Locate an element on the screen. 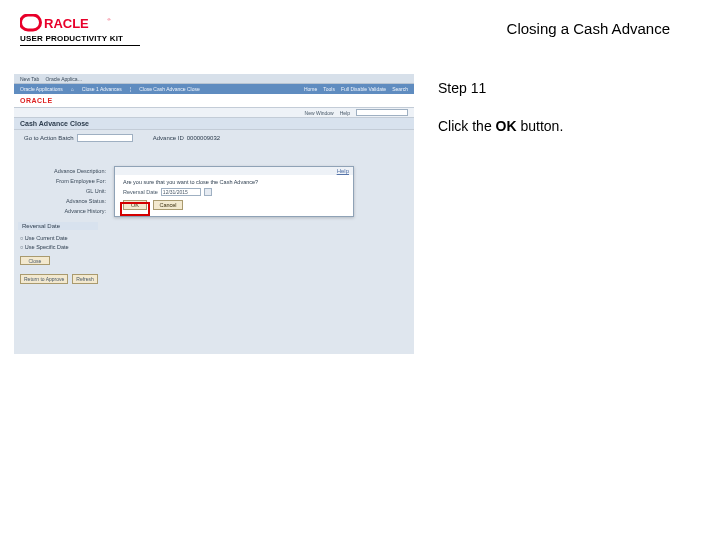 This screenshot has height=540, width=720. section-title: Reversal Date is located at coordinates (58, 226).